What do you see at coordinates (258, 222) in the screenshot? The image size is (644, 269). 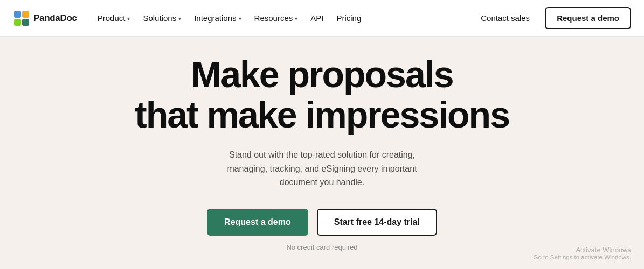 I see `hero-request-demo-button: Request a demo` at bounding box center [258, 222].